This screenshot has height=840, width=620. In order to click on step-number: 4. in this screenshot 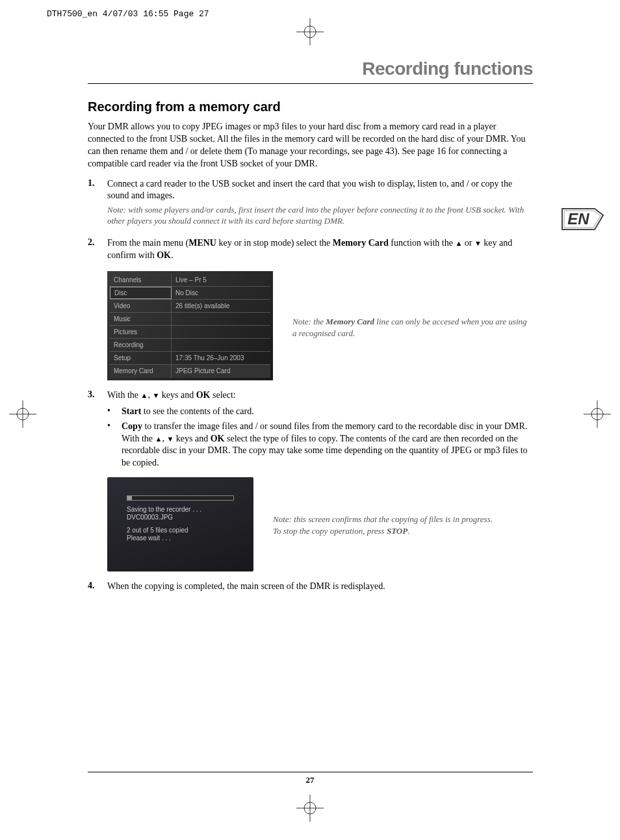, I will do `click(94, 586)`.